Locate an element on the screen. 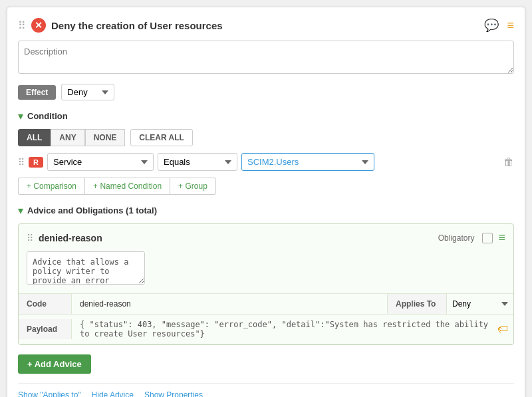 This screenshot has width=532, height=397. header-left: ⠿ ✕ Deny the creation of User resources is located at coordinates (120, 25).